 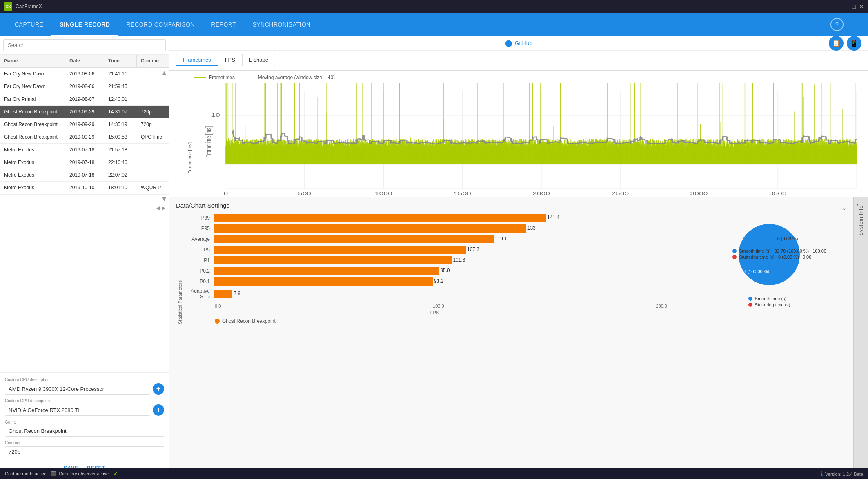 I want to click on stutter-label: Stuttering time (s), so click(x=757, y=257).